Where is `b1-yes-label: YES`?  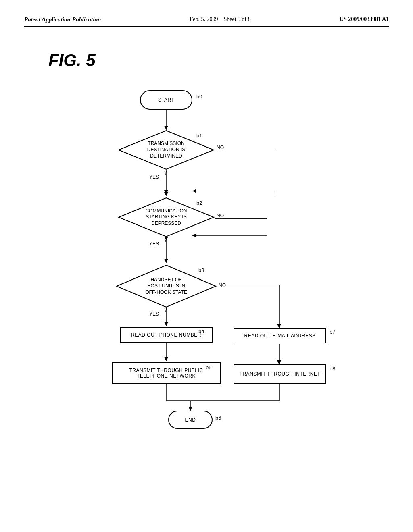
b1-yes-label: YES is located at coordinates (154, 177).